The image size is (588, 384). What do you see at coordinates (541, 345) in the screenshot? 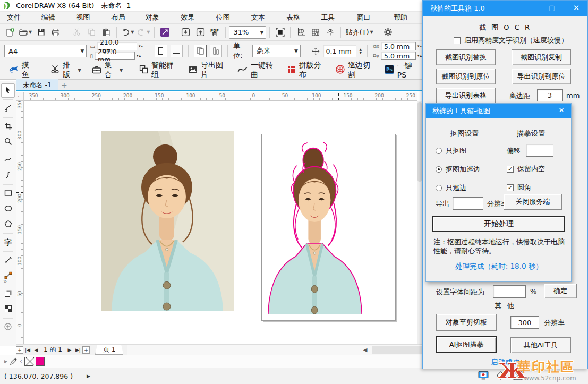
I see `other-ai-tools-button: 其他AI工具` at bounding box center [541, 345].